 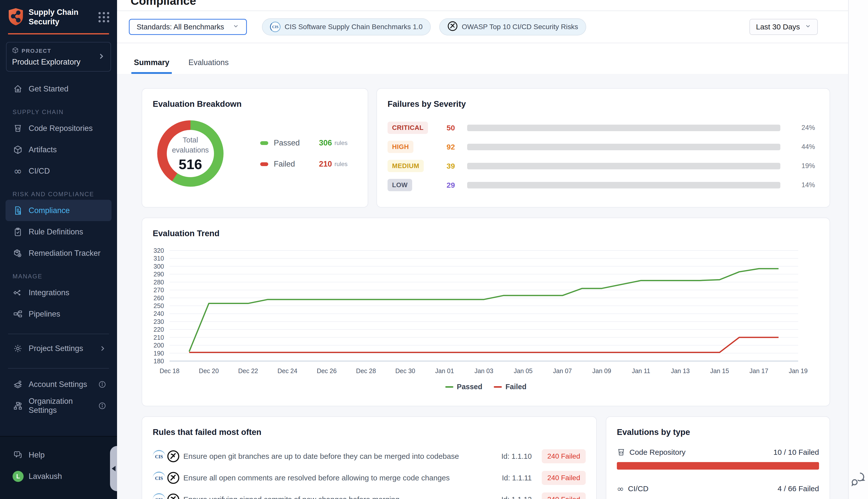 I want to click on svg-text: 260, so click(x=159, y=298).